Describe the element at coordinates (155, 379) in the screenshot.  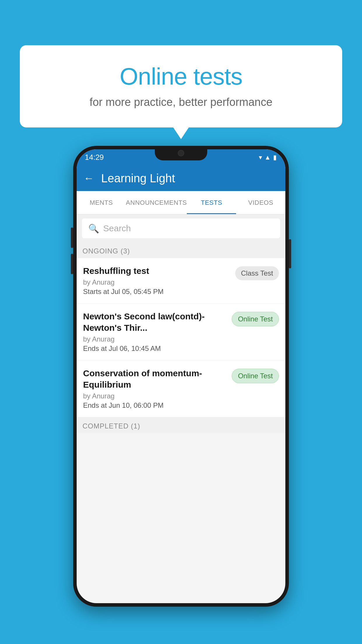
I see `test-title-3: Conservation of momentum-Equilibrium` at that location.